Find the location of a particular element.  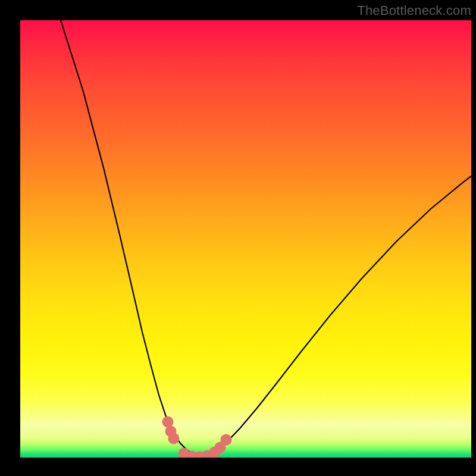

watermark-text: TheBottleneck.com is located at coordinates (414, 11).